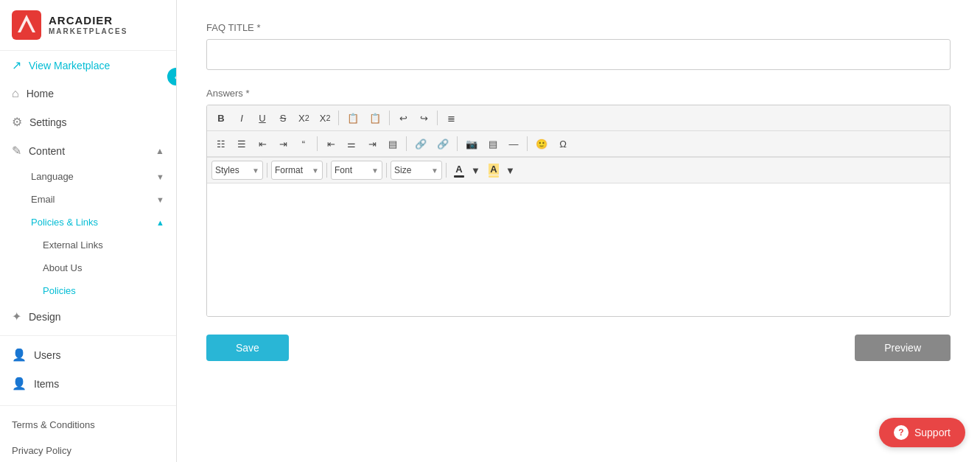 The width and height of the screenshot is (980, 462). Describe the element at coordinates (262, 144) in the screenshot. I see `outdent-button: ⇤` at that location.